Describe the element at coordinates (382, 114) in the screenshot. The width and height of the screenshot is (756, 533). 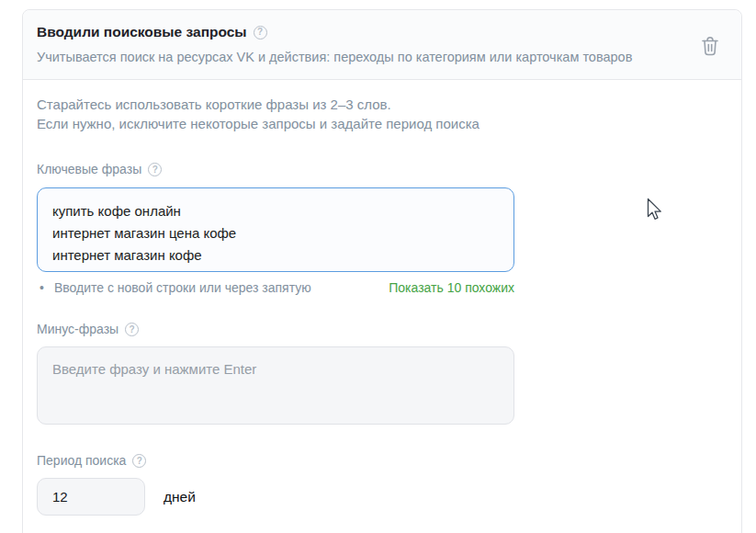
I see `intro-text: Старайтесь использовать короткие фразы и…` at that location.